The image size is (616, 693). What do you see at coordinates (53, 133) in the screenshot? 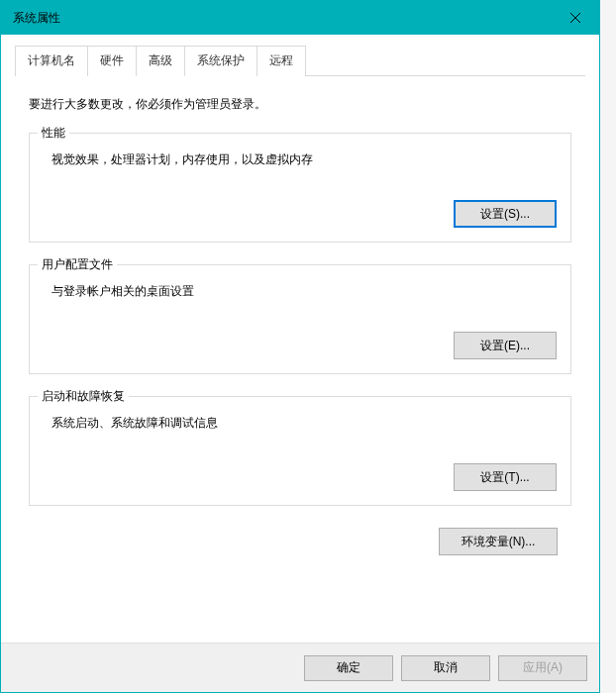
I see `group-performance-title: 性能` at bounding box center [53, 133].